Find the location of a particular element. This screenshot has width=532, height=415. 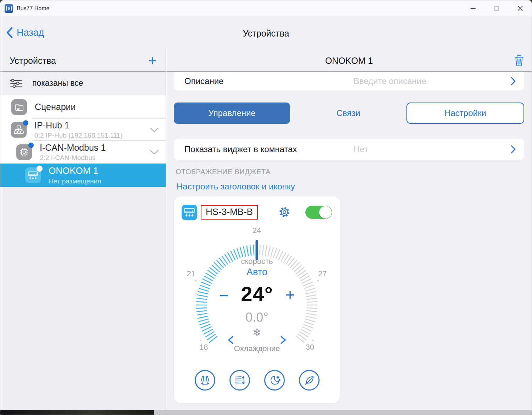

minimize-button is located at coordinates (473, 9).